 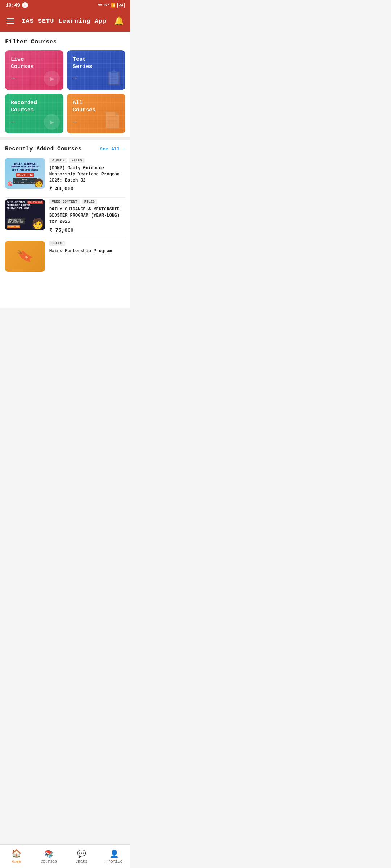 I want to click on see-all-button: See All →, so click(x=113, y=149).